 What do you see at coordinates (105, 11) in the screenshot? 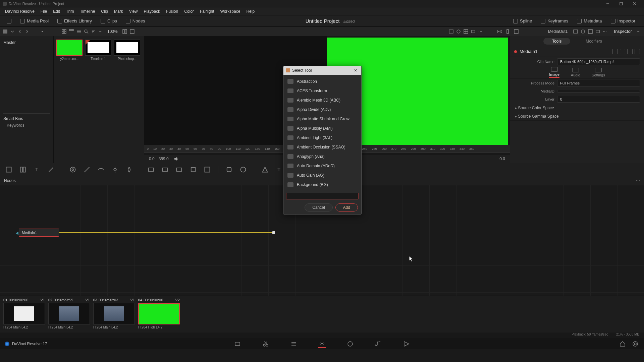
I see `menu-clip: Clip` at bounding box center [105, 11].